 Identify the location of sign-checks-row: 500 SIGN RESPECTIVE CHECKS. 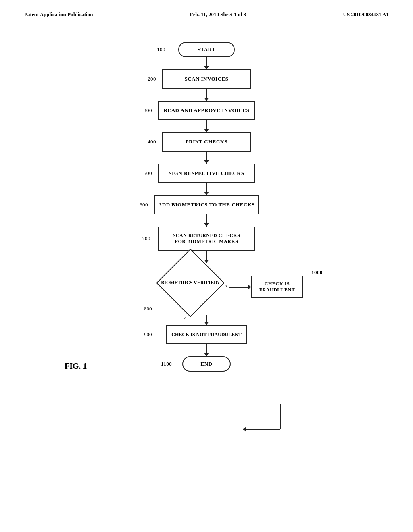
(206, 173).